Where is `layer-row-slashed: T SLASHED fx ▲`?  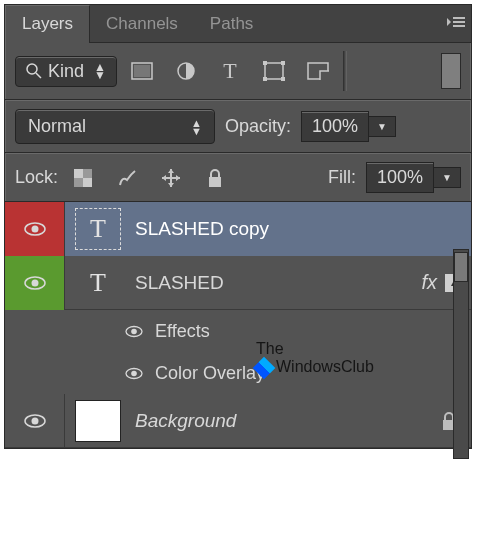
layer-row-slashed: T SLASHED fx ▲ is located at coordinates (238, 283).